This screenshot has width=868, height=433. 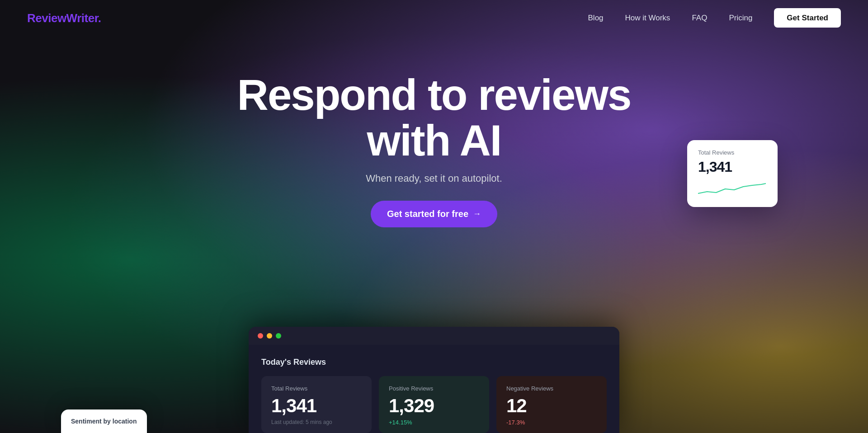 I want to click on total-reviews-card: Total Reviews 1,341 Last updated: 5 mins…, so click(x=316, y=405).